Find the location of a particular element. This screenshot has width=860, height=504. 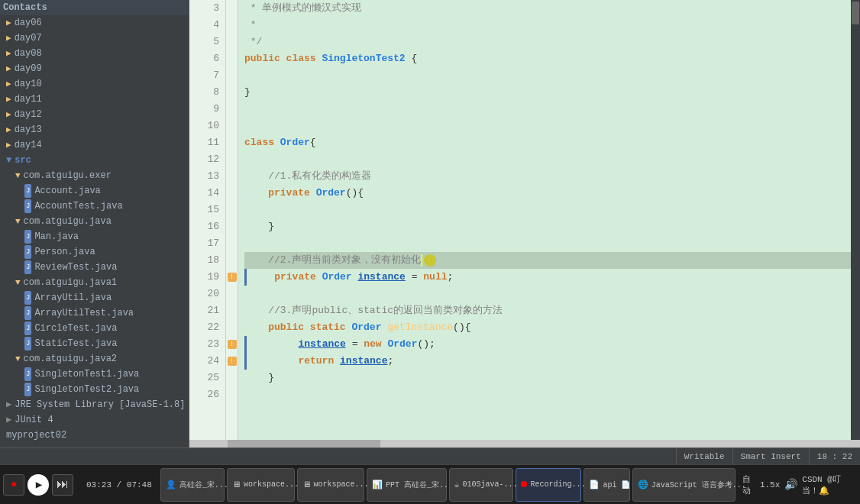

taskbar-btn-api: 📄 api 📄 is located at coordinates (606, 485).